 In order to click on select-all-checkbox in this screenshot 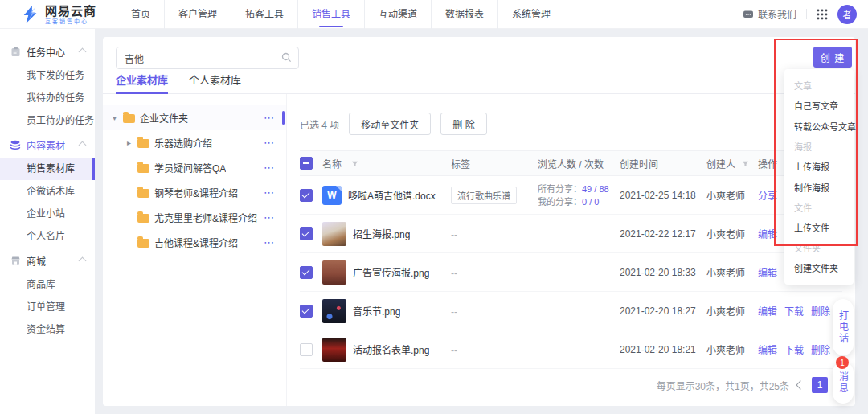, I will do `click(306, 163)`.